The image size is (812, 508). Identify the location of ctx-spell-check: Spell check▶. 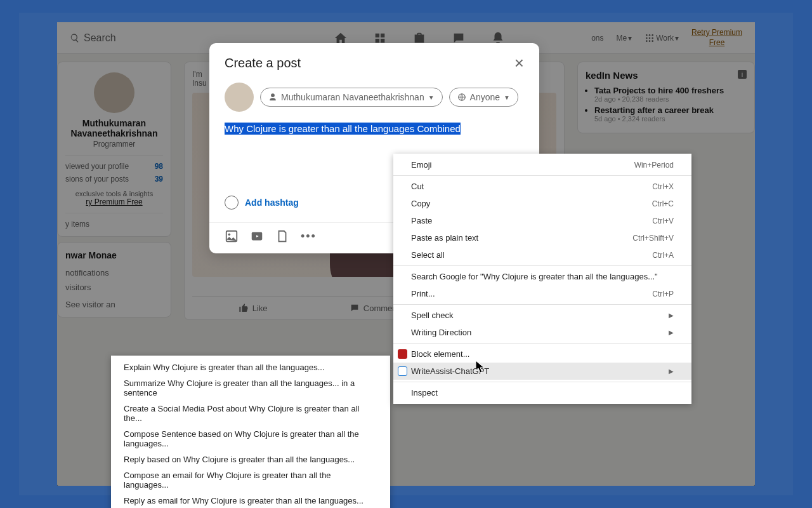
(542, 315).